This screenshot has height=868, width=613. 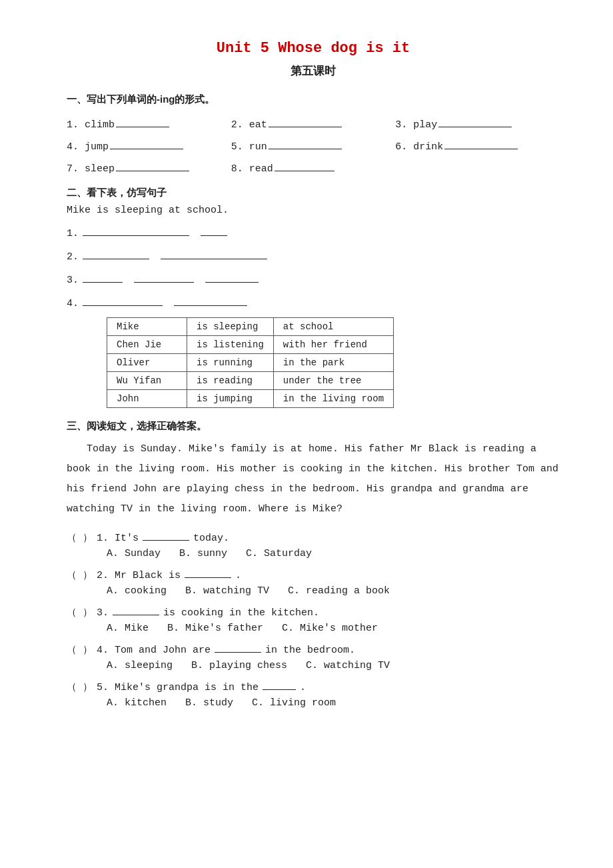 I want to click on q-num-5: 5. Mike's grandpa is in the, so click(x=177, y=688).